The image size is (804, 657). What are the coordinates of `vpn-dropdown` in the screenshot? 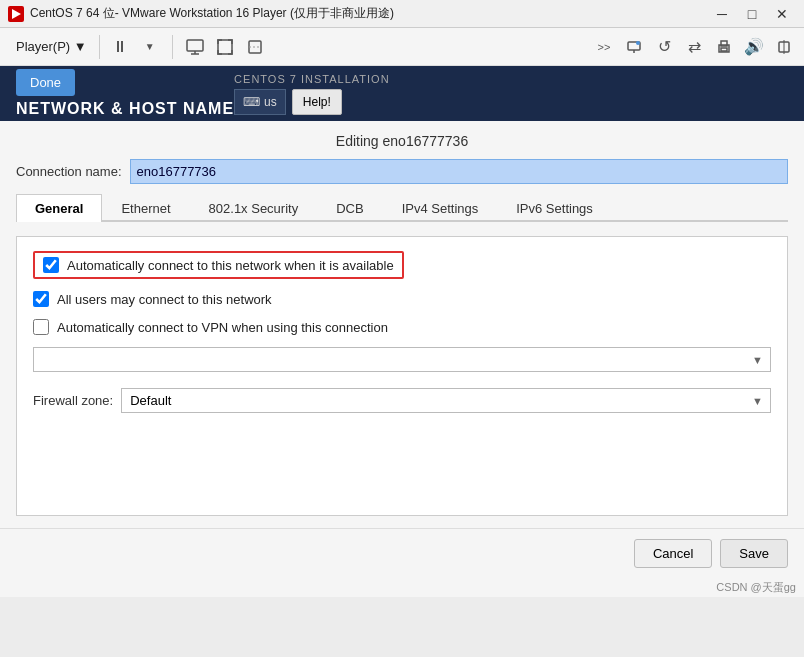 It's located at (402, 360).